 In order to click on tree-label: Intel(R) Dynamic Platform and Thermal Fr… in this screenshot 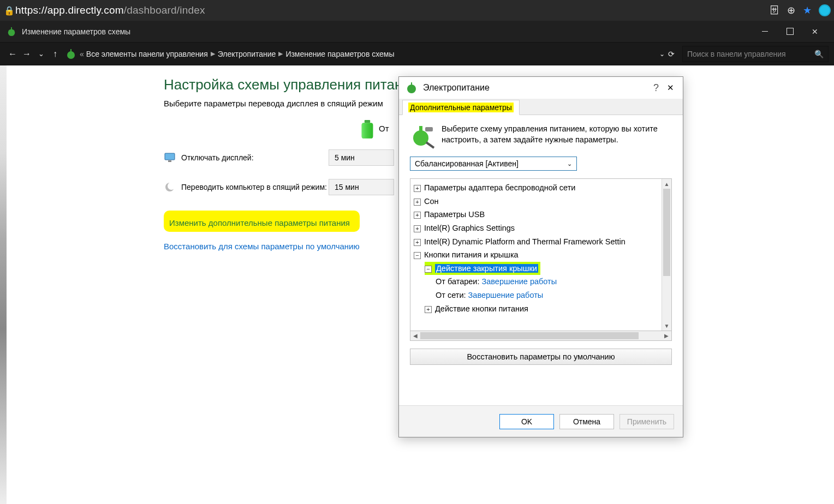, I will do `click(525, 242)`.